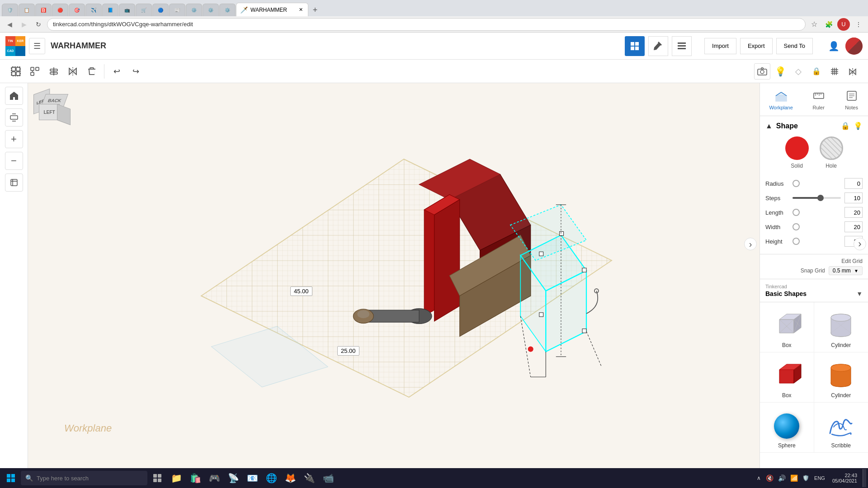 Image resolution: width=868 pixels, height=488 pixels. Describe the element at coordinates (781, 99) in the screenshot. I see `workplane-tab: Workplane` at that location.